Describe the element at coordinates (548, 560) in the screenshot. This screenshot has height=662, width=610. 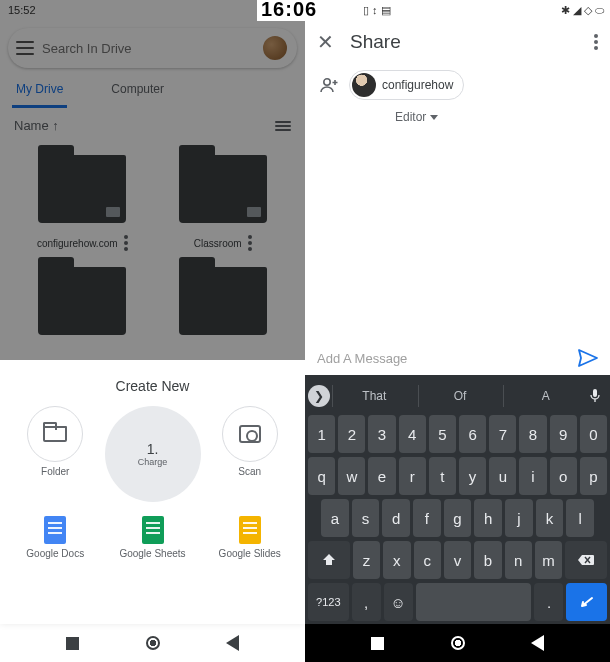
I see `key-m: m` at that location.